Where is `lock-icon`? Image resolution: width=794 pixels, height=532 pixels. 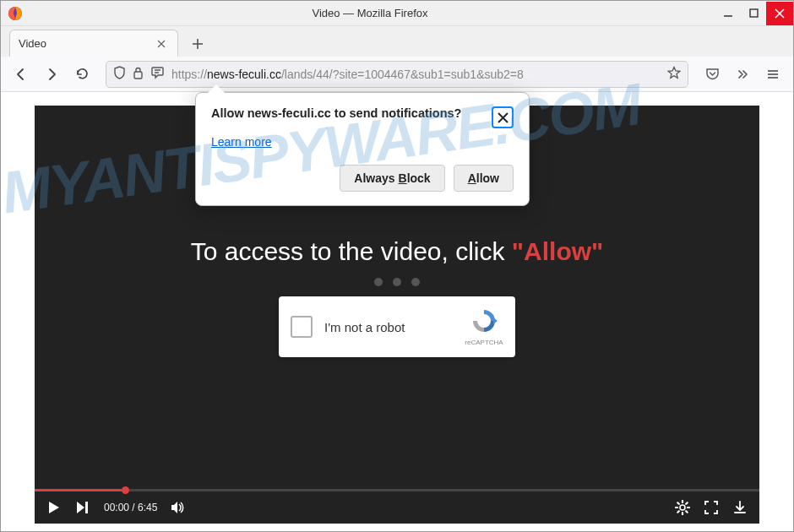
lock-icon is located at coordinates (139, 74).